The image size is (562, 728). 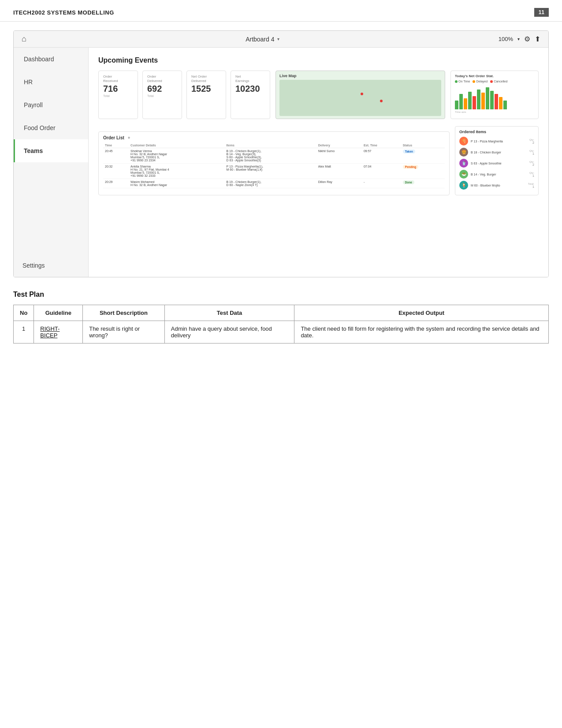 I want to click on home-icon: ⌂, so click(x=24, y=39).